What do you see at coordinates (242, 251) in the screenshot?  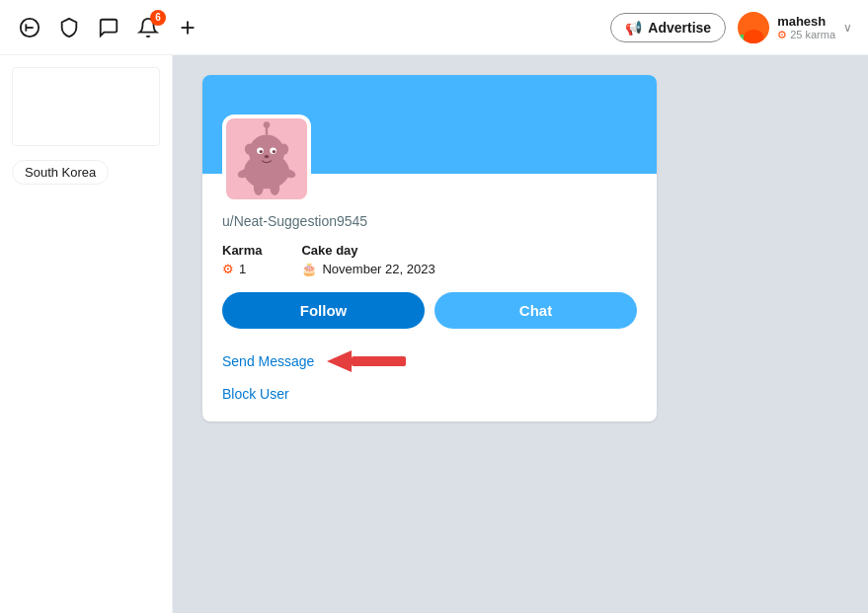 I see `karma-label: Karma` at bounding box center [242, 251].